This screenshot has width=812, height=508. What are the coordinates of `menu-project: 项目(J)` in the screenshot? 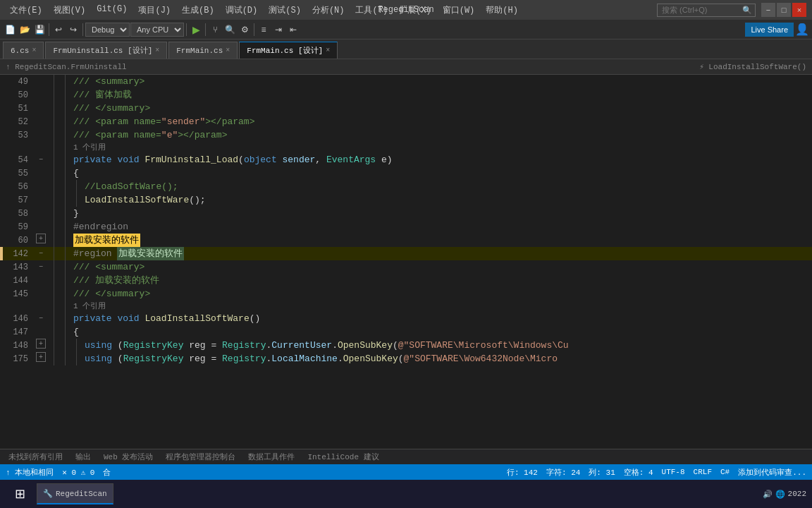 It's located at (154, 10).